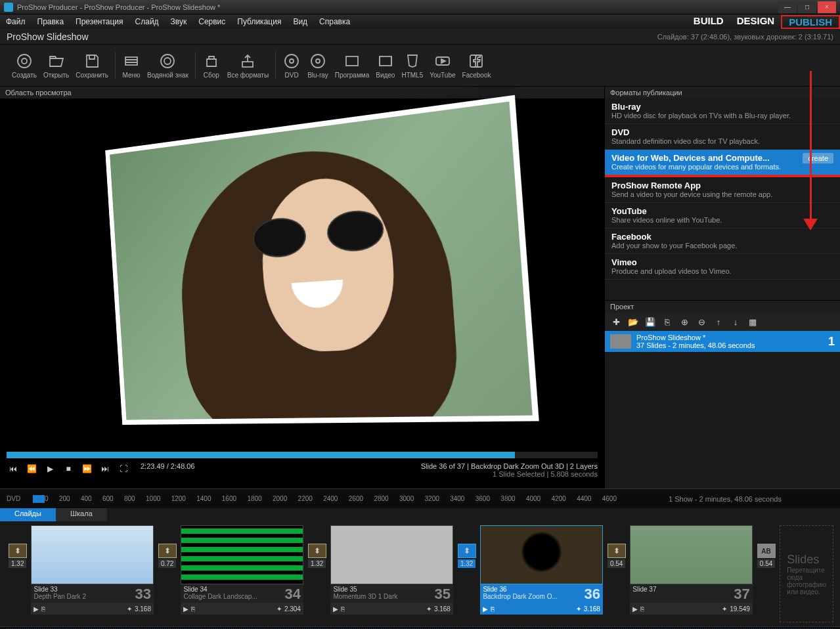 This screenshot has width=840, height=629. Describe the element at coordinates (211, 66) in the screenshot. I see `tool-collect: Сбор` at that location.